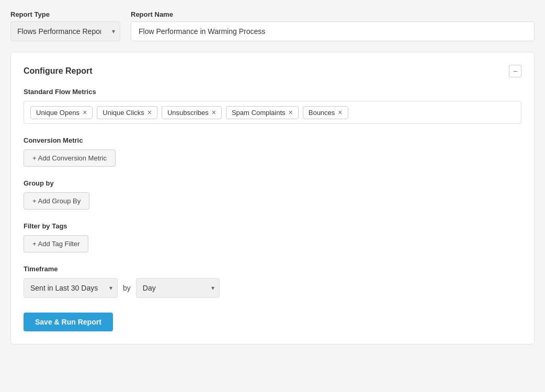  What do you see at coordinates (325, 113) in the screenshot?
I see `metric-tag-bounces: Bounces ×` at bounding box center [325, 113].